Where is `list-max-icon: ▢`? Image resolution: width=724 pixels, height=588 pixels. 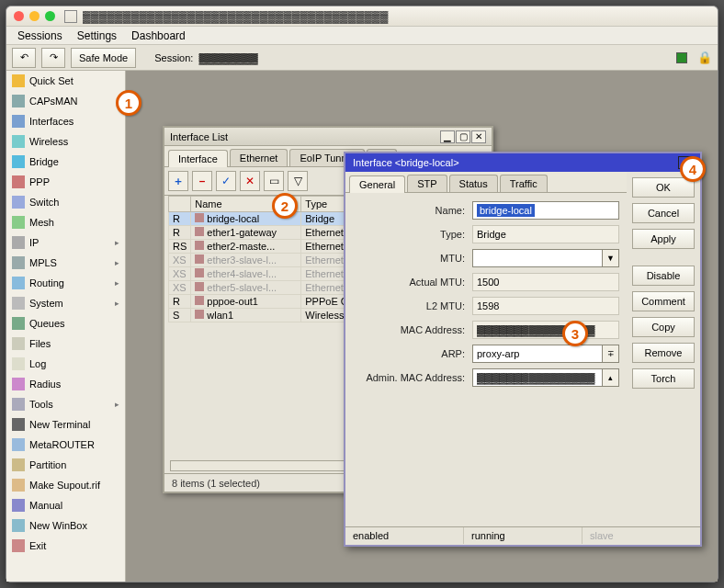
list-max-icon: ▢ is located at coordinates (463, 137).